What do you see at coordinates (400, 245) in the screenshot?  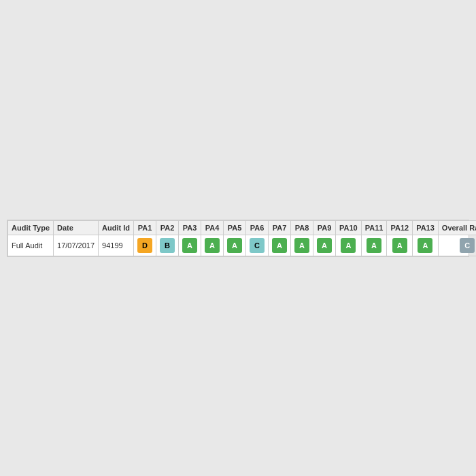 I see `cell-pa12: A` at bounding box center [400, 245].